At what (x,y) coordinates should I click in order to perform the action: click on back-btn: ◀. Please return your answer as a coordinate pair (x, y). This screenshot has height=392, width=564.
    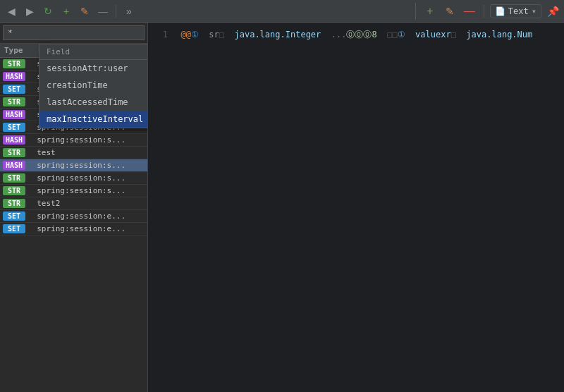
    Looking at the image, I should click on (11, 11).